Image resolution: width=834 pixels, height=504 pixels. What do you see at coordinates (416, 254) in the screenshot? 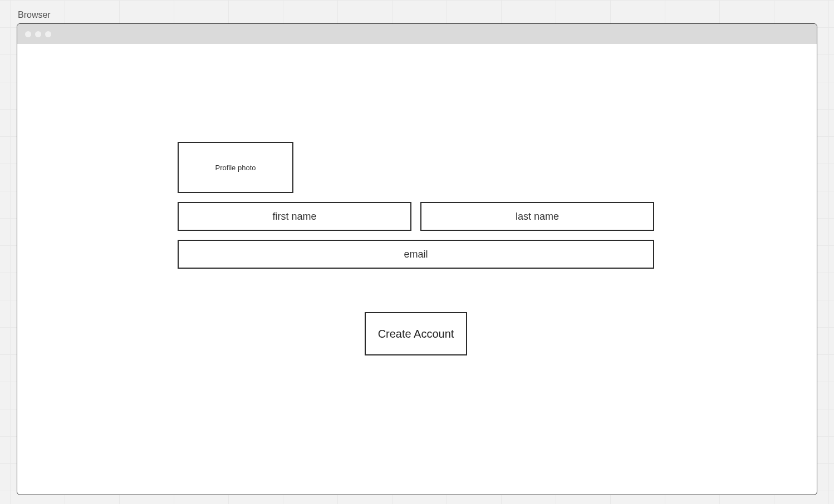
I see `email-input` at bounding box center [416, 254].